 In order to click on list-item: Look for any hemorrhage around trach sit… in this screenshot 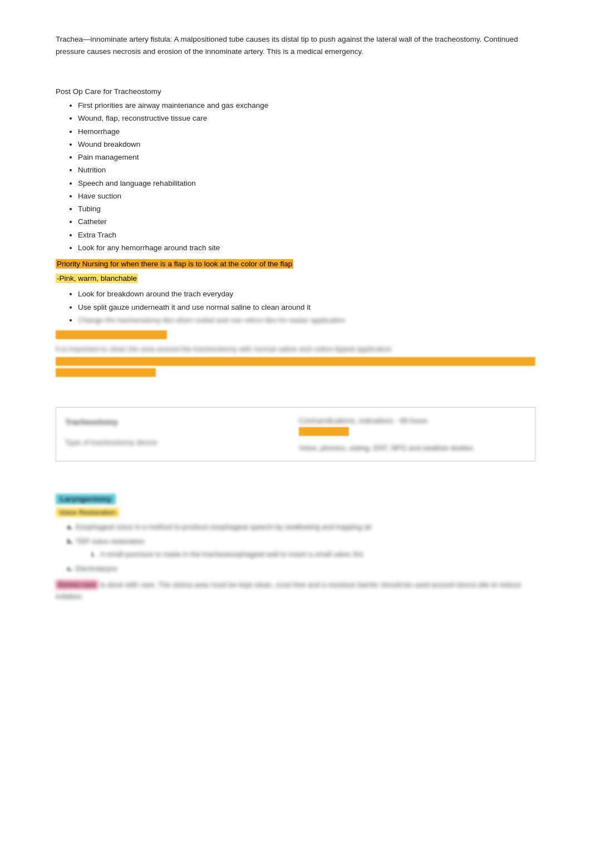, I will do `click(307, 248)`.